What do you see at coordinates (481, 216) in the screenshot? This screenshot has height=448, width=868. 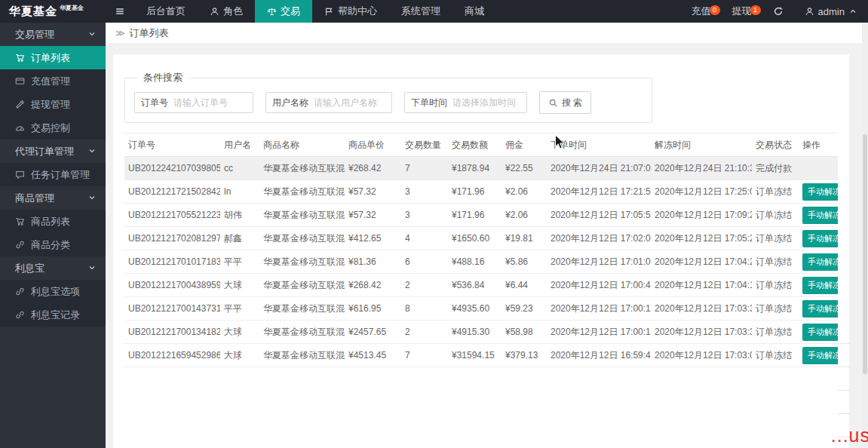 I see `table-row: UB2012121705521223 胡伟 华夏基金移动互联混合 ¥57.32 …` at bounding box center [481, 216].